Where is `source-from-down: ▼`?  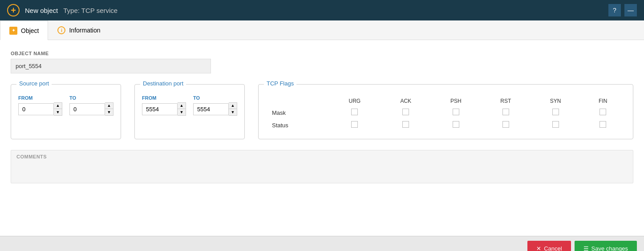
source-from-down: ▼ is located at coordinates (58, 112).